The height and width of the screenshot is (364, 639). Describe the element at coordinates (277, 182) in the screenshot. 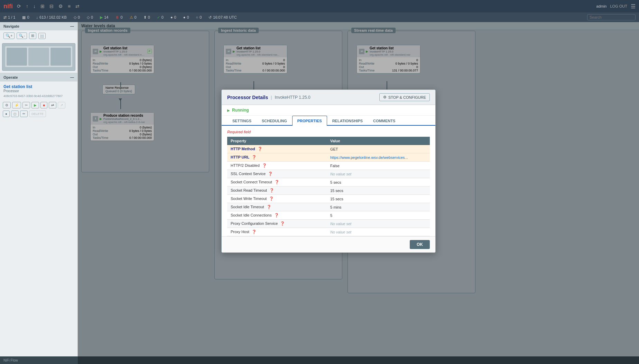

I see `prop-help-4: ❓` at that location.